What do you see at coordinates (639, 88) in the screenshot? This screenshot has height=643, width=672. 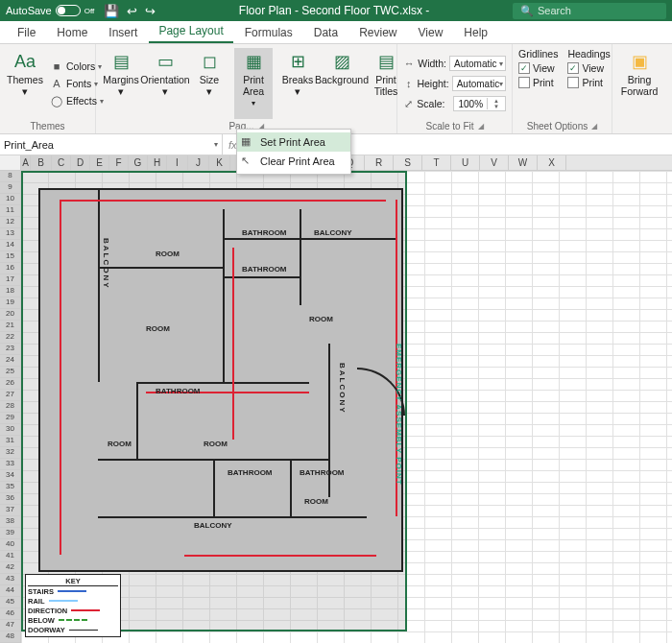 I see `group-arrange: ▣Bring Forward` at bounding box center [639, 88].